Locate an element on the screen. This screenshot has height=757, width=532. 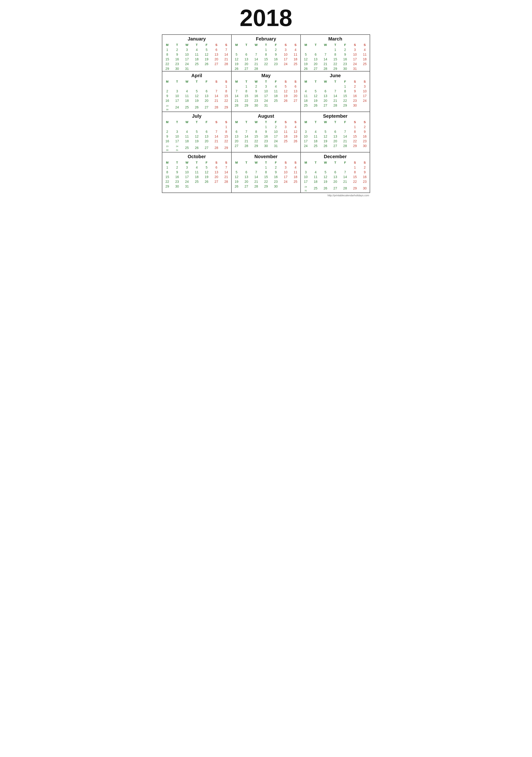
day-cell: 13 is located at coordinates (207, 136).